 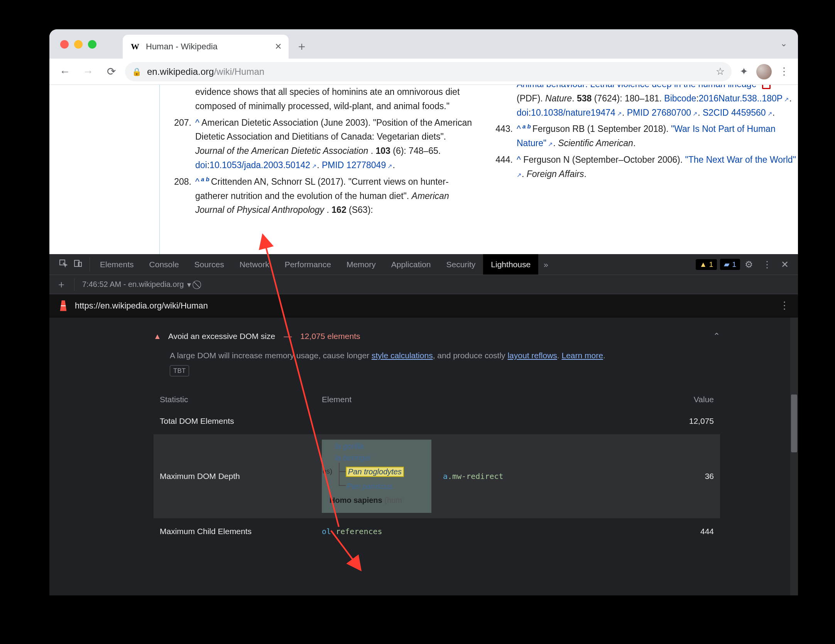 I want to click on tab-close-icon: ✕, so click(x=278, y=47).